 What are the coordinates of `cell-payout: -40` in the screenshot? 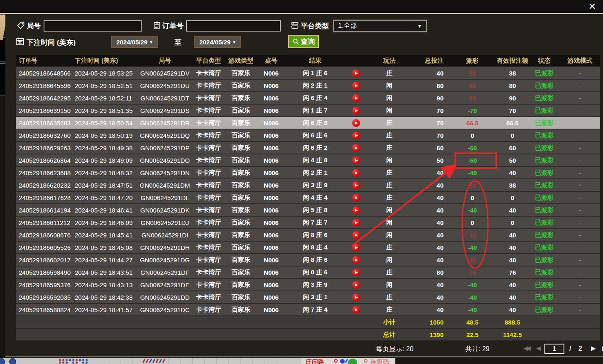 It's located at (473, 247).